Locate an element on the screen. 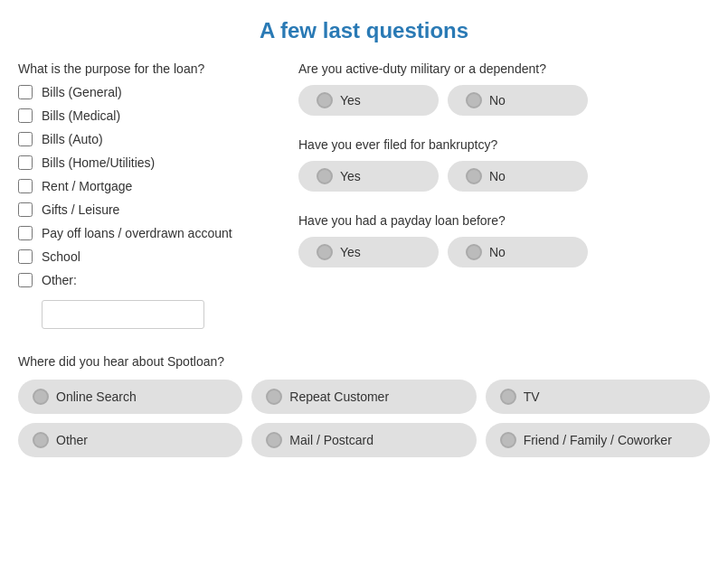  bankruptcy-radio-group: Yes No is located at coordinates (505, 176).